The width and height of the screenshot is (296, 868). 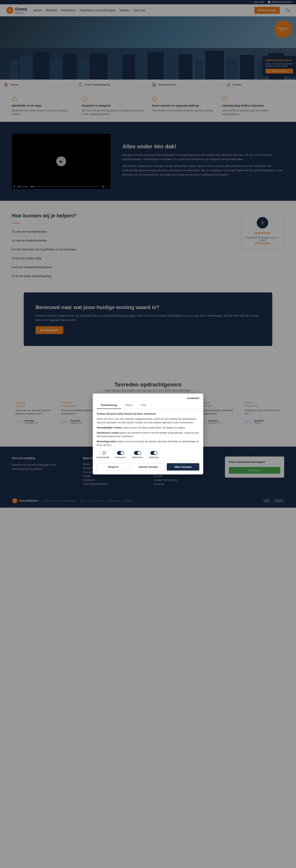 I want to click on toggle-voorkeuren: Voorkeuren, so click(x=121, y=455).